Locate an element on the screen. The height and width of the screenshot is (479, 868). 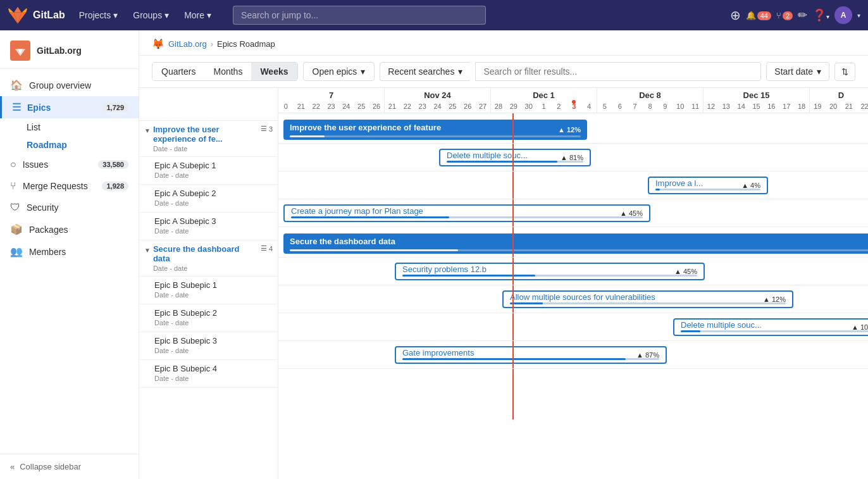
issues-count-badge: 33,580 is located at coordinates (113, 165).